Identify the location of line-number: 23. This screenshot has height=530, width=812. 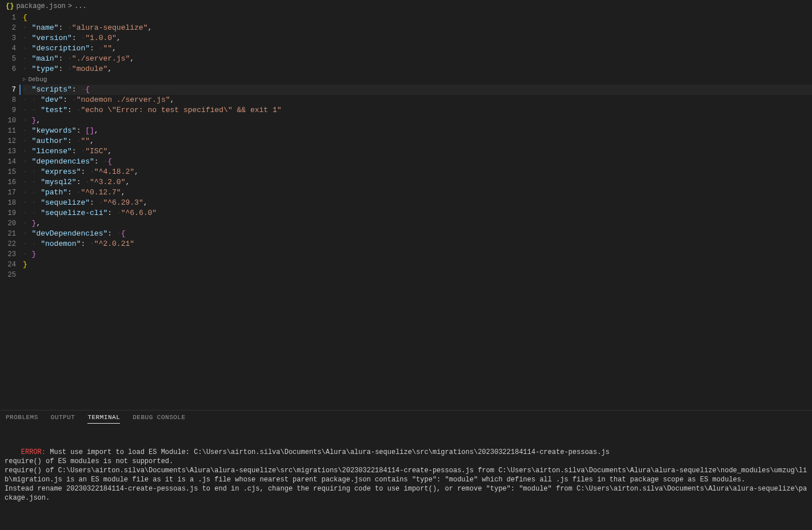
(8, 254).